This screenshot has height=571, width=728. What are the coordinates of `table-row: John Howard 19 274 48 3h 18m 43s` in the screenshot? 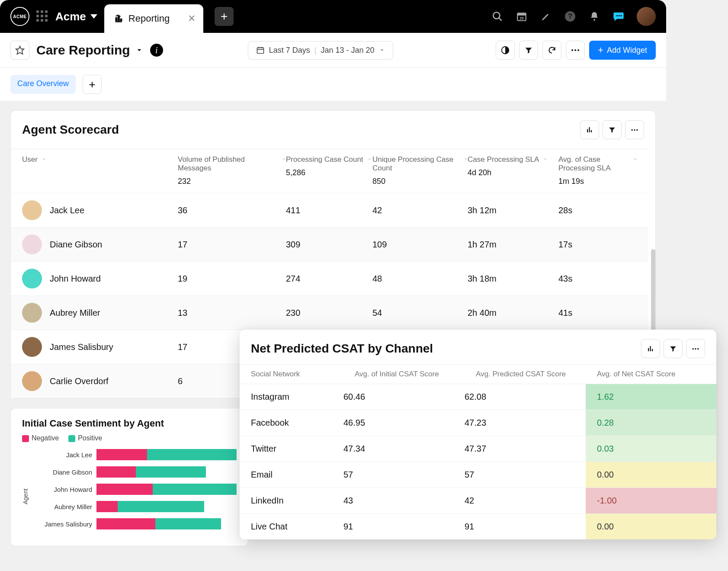 It's located at (330, 279).